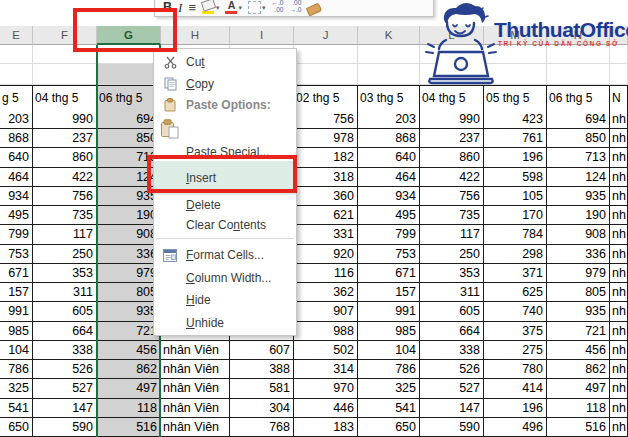  Describe the element at coordinates (129, 292) in the screenshot. I see `cell: 805` at that location.